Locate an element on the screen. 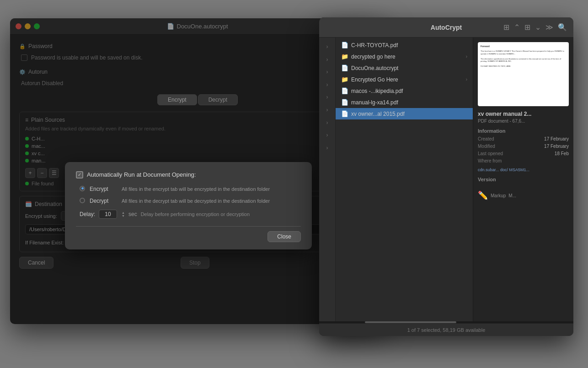 The width and height of the screenshot is (588, 368). modal-decrypt-radio-dot is located at coordinates (82, 200).